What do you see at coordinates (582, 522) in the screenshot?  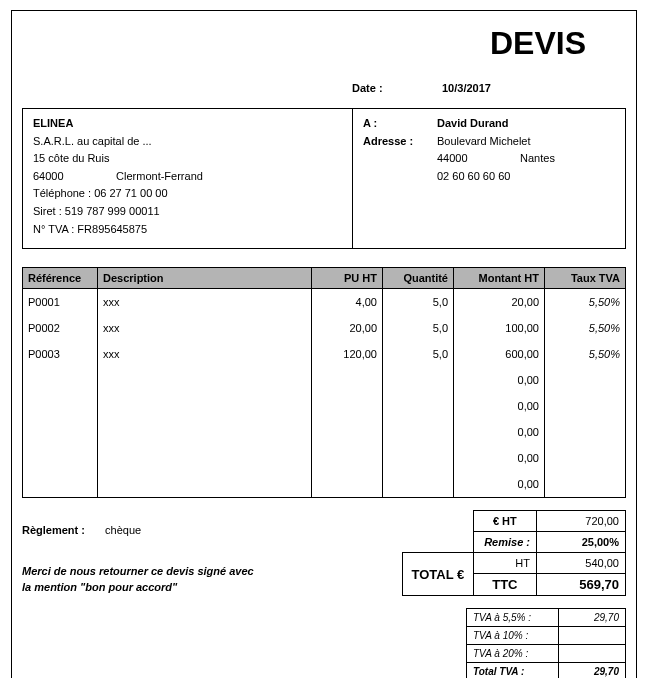 I see `eht-value: 720,00` at bounding box center [582, 522].